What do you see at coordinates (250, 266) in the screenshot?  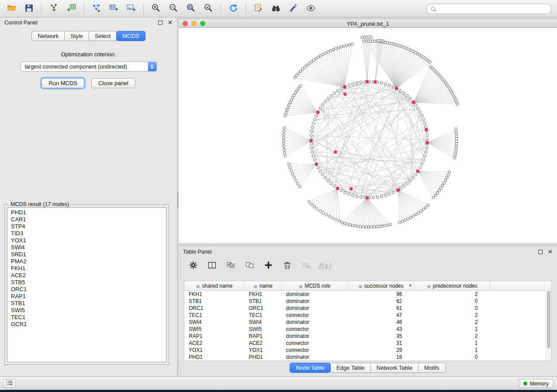 I see `deselect-all-icon` at bounding box center [250, 266].